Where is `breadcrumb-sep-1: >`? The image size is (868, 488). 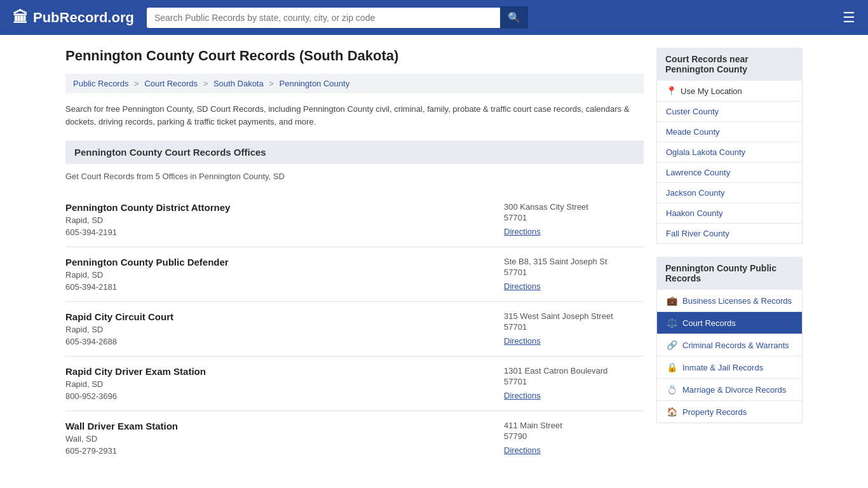 breadcrumb-sep-1: > is located at coordinates (137, 84).